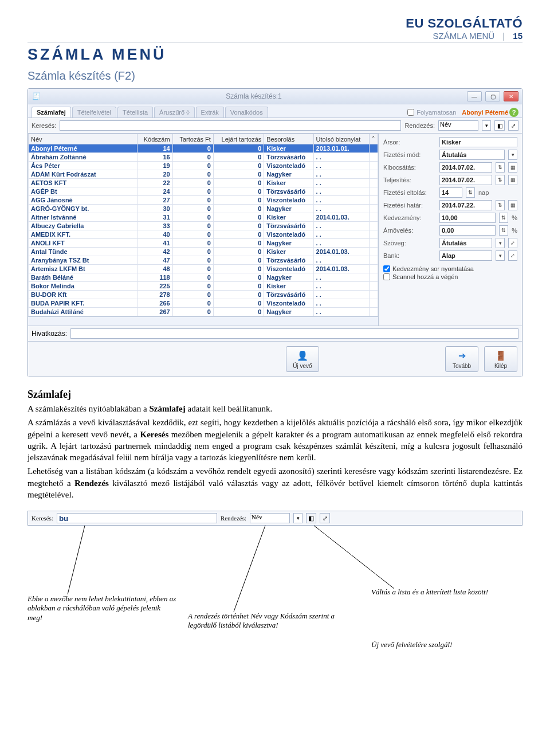 The height and width of the screenshot is (756, 550). What do you see at coordinates (513, 243) in the screenshot?
I see `szov-action-icon: ⤢` at bounding box center [513, 243].